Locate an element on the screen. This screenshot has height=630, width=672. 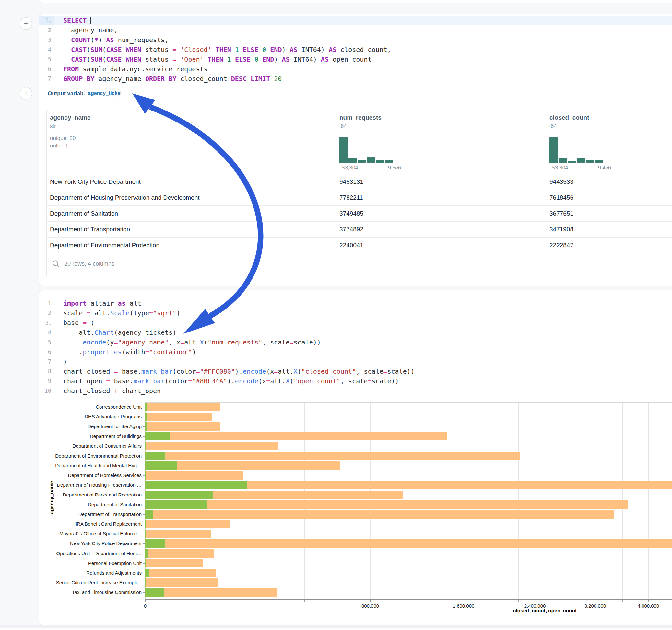
histogram-max-label: 9.5e6 is located at coordinates (394, 168).